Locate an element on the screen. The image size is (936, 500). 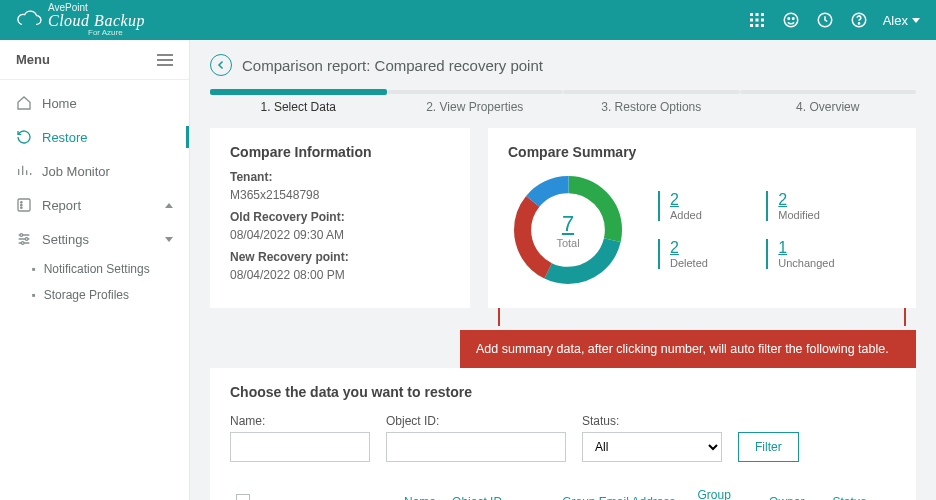
compare-info-heading: Compare Information is located at coordinates (340, 152).